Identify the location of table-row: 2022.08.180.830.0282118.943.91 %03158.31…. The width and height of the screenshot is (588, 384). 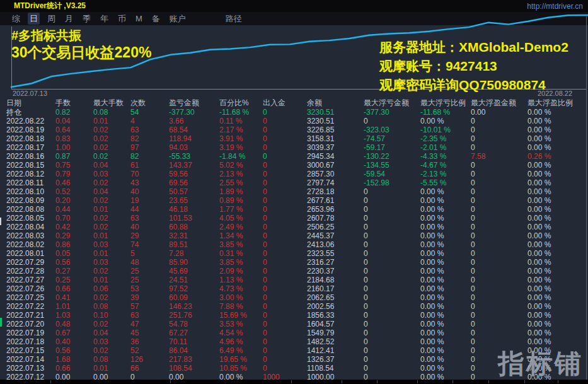
(294, 139).